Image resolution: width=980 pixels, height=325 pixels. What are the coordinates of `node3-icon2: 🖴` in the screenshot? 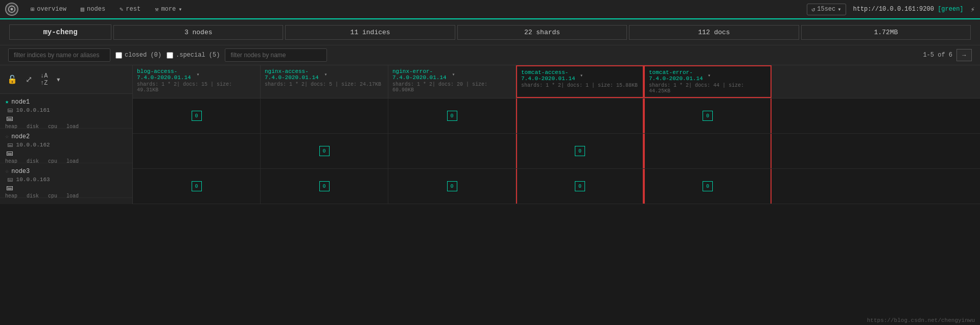 It's located at (10, 188).